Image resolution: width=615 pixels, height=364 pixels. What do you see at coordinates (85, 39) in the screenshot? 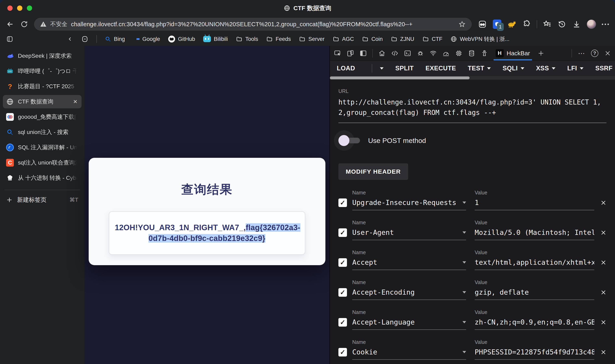
I see `reading-list-icon` at bounding box center [85, 39].